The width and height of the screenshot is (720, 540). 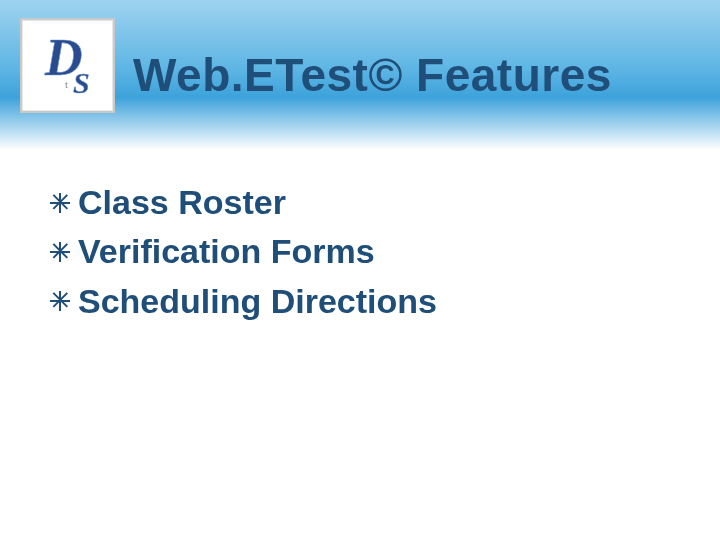 What do you see at coordinates (384, 252) in the screenshot?
I see `list-item: Verification Forms` at bounding box center [384, 252].